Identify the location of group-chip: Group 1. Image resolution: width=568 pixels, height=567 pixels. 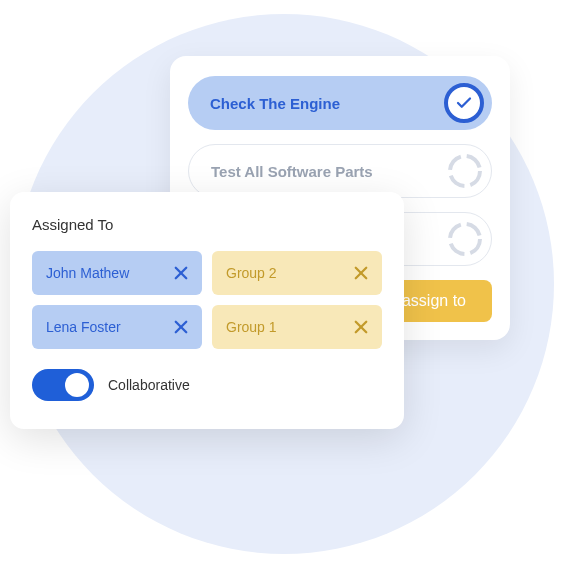
(297, 327).